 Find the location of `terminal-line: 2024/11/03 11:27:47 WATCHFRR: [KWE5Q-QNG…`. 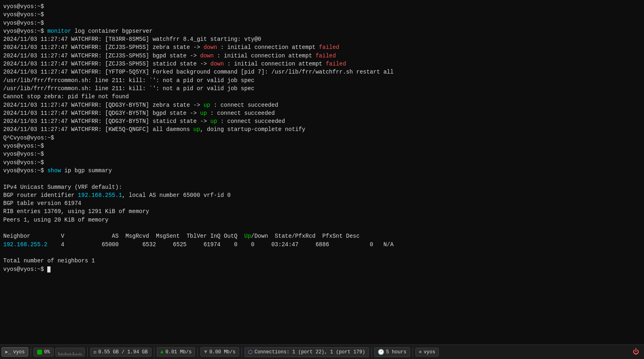

terminal-line: 2024/11/03 11:27:47 WATCHFRR: [KWE5Q-QNG… is located at coordinates (322, 129).